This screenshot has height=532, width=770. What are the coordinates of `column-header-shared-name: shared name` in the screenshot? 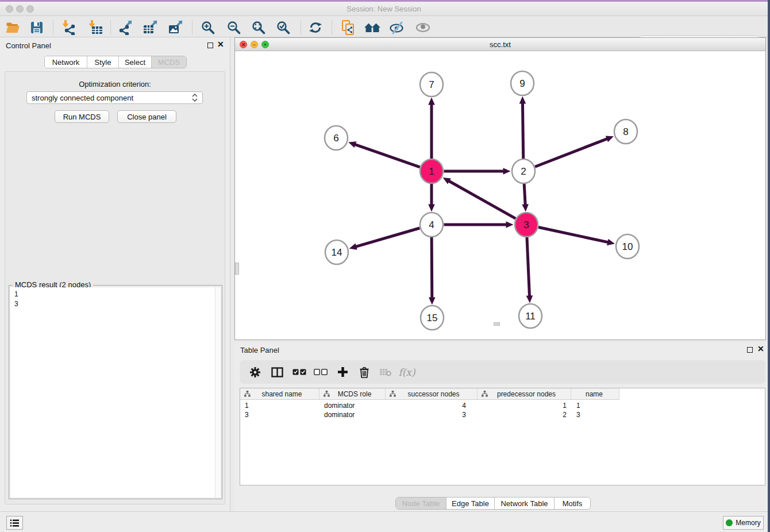 It's located at (280, 394).